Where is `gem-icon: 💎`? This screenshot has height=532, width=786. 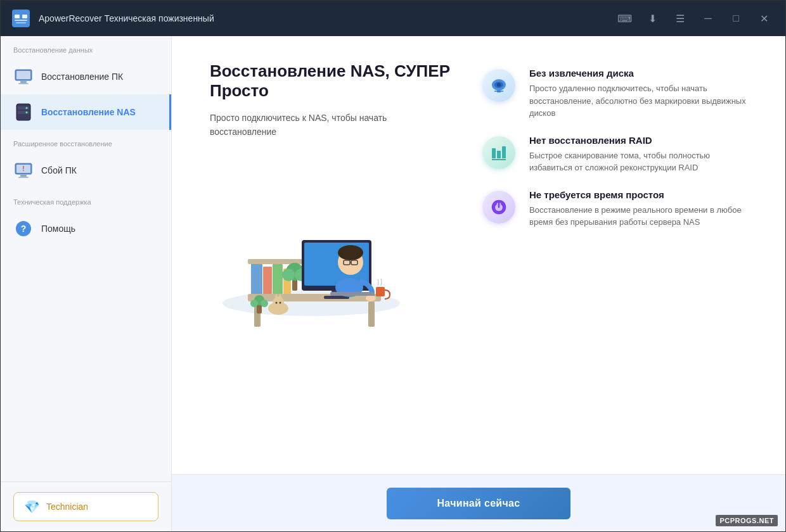 gem-icon: 💎 is located at coordinates (32, 507).